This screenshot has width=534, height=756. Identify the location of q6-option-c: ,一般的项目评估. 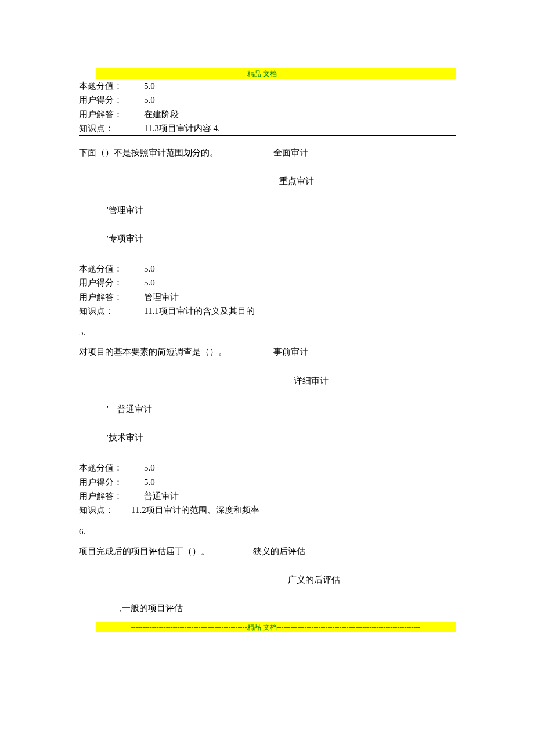
(288, 608).